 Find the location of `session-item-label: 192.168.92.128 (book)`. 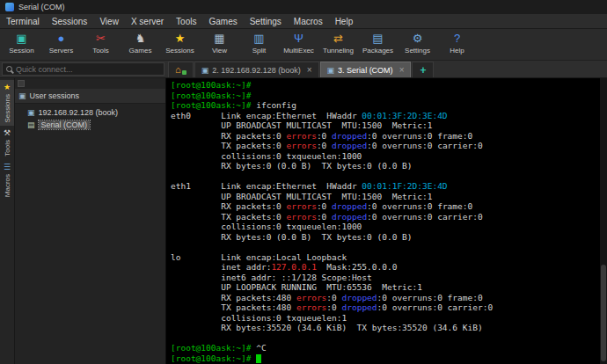

session-item-label: 192.168.92.128 (book) is located at coordinates (79, 113).